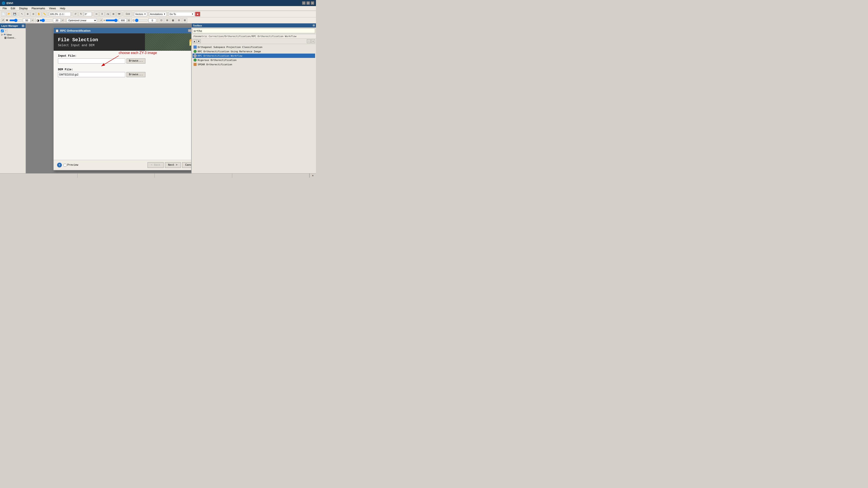  I want to click on rotate-left-btn: ↺, so click(75, 14).